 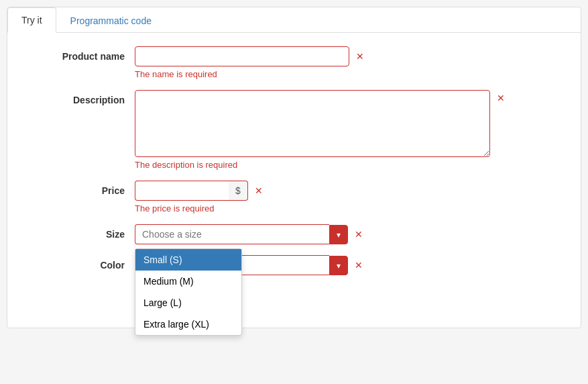 What do you see at coordinates (294, 197) in the screenshot?
I see `form-group-price: Price $ ✕ The price is required` at bounding box center [294, 197].